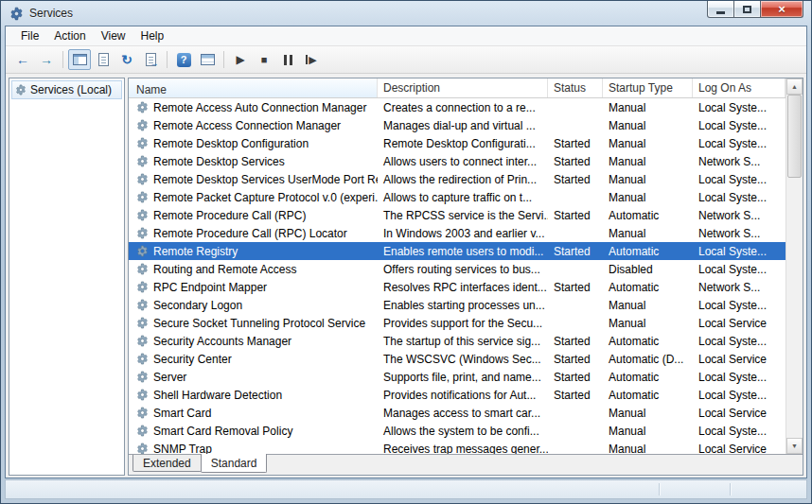  Describe the element at coordinates (575, 88) in the screenshot. I see `column-header-status: Status` at that location.